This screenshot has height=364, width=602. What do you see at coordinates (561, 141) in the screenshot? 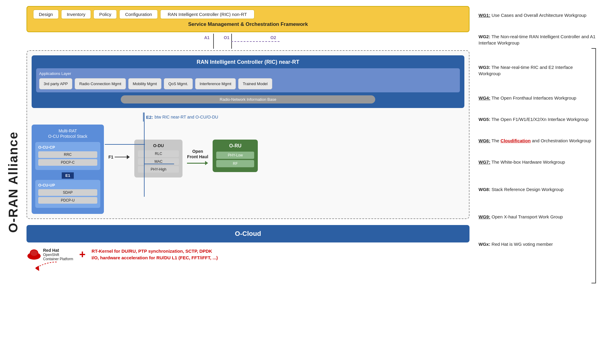
I see `wg6-desc-after: and Orchestration Workgroup` at bounding box center [561, 141].